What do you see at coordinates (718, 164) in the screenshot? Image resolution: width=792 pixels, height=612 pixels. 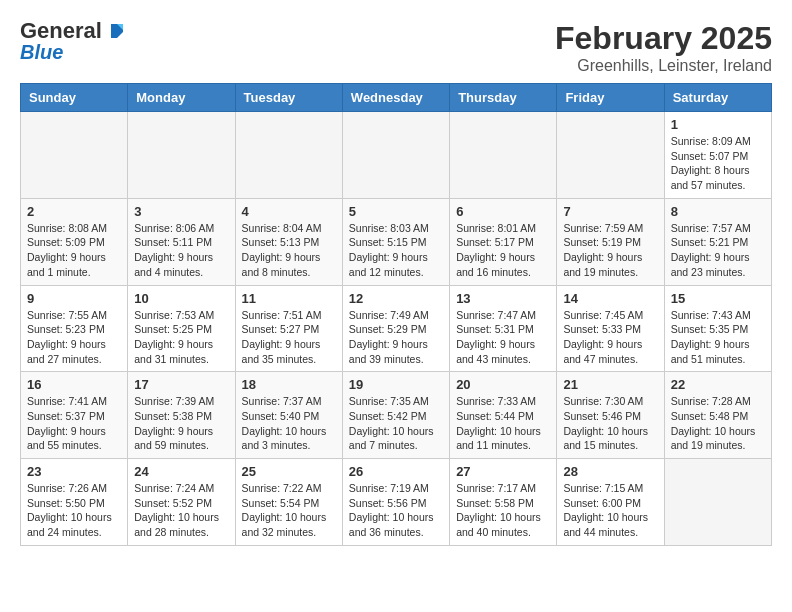 I see `day-info: Sunrise: 8:09 AM Sunset: 5:07 PM Dayligh…` at bounding box center [718, 164].